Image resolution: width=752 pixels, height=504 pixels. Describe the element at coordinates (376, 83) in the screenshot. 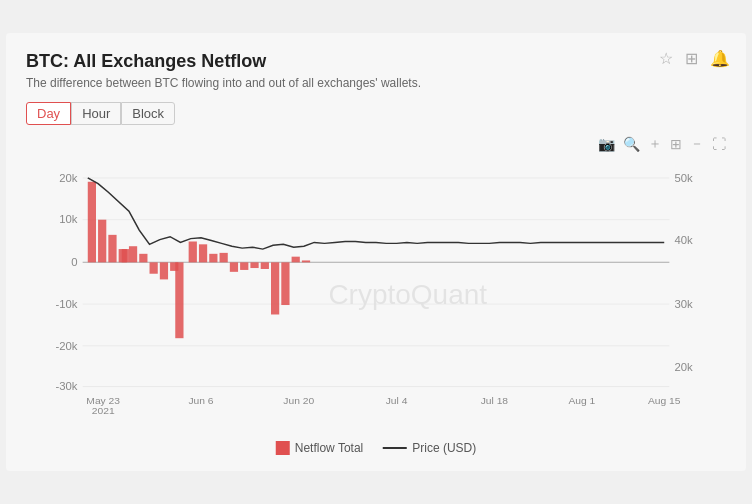

I see `chart-subtitle: The difference between BTC flowing into …` at that location.